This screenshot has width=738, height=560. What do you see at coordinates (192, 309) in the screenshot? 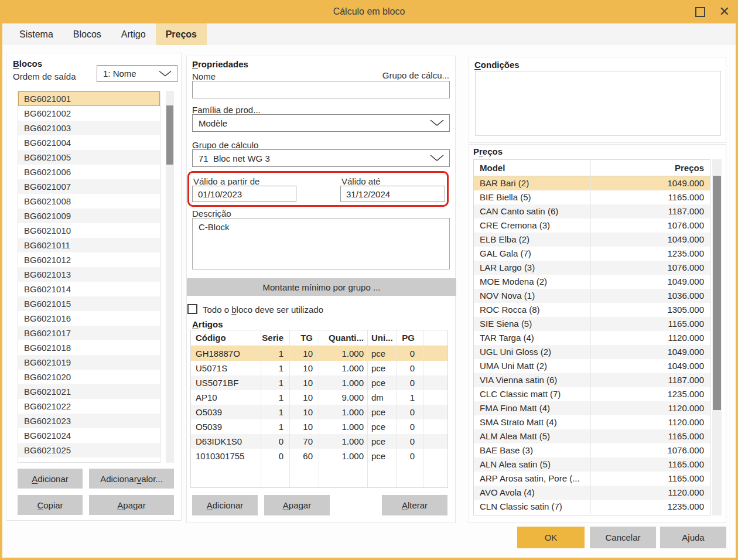
I see `todo-bloco-checkbox` at bounding box center [192, 309].